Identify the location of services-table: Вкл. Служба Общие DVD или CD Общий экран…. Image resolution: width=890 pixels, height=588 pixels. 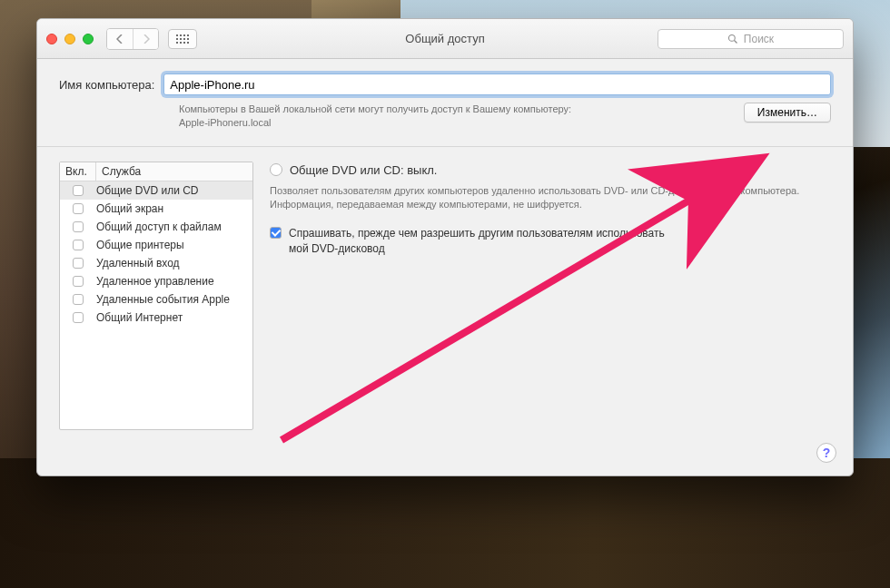
(156, 296).